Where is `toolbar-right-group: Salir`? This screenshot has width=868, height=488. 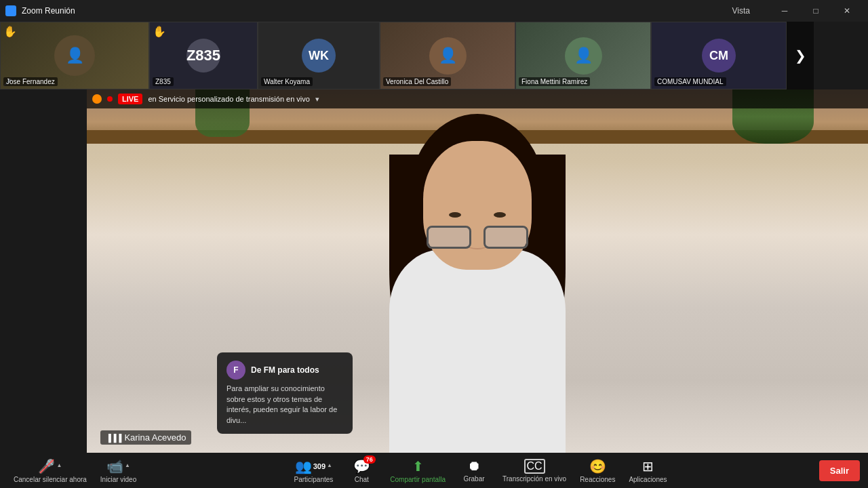
toolbar-right-group: Salir is located at coordinates (840, 470).